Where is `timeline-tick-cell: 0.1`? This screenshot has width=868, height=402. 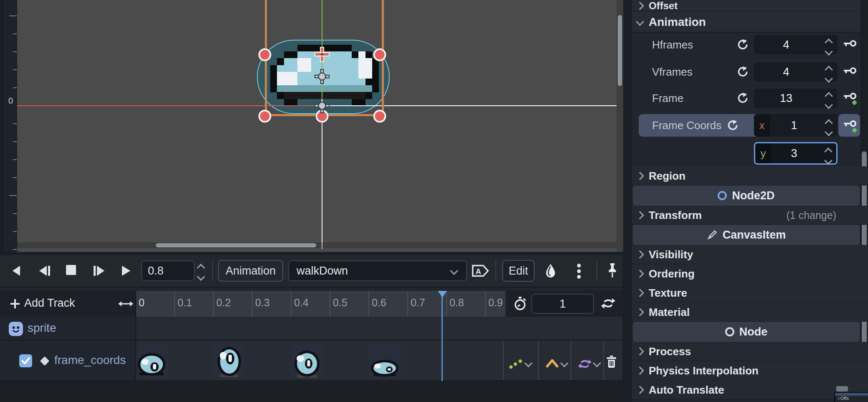 timeline-tick-cell: 0.1 is located at coordinates (194, 304).